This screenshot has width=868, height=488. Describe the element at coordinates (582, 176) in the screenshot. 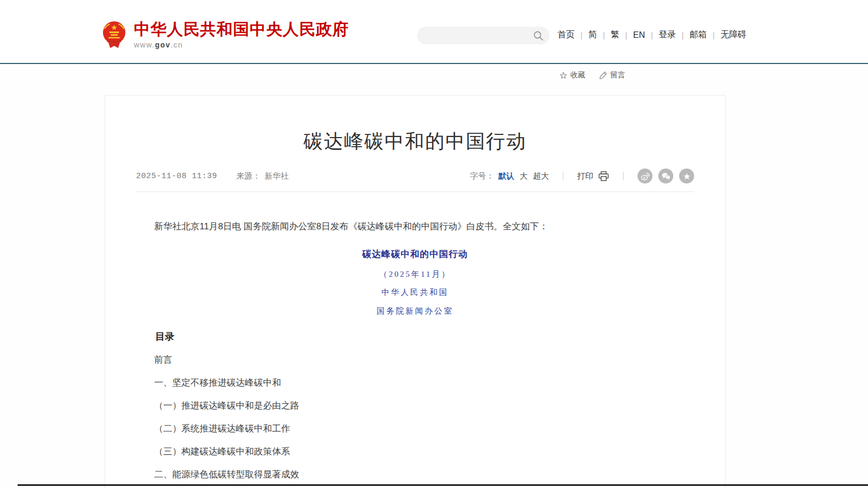

I see `article-meta-right: 字号： 默认大超大 打印` at that location.